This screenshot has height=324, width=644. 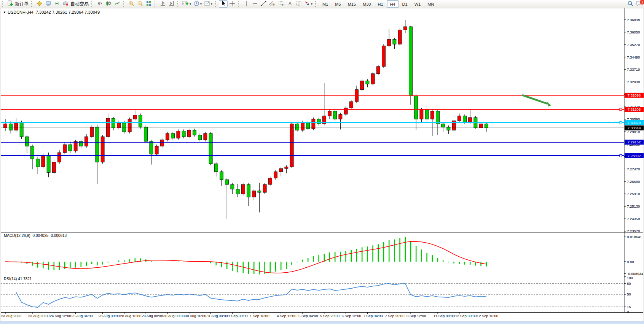 What do you see at coordinates (274, 5) in the screenshot?
I see `svg-text: E` at bounding box center [274, 5].